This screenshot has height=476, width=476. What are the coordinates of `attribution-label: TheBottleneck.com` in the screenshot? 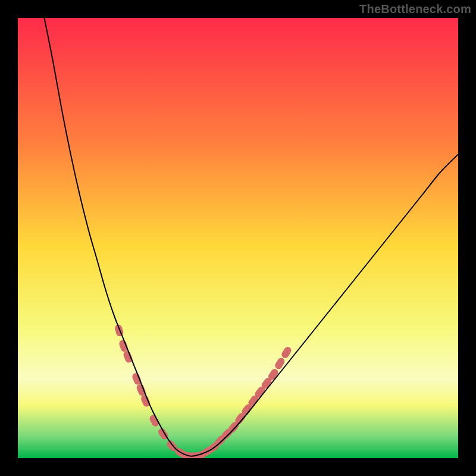 It's located at (415, 10).